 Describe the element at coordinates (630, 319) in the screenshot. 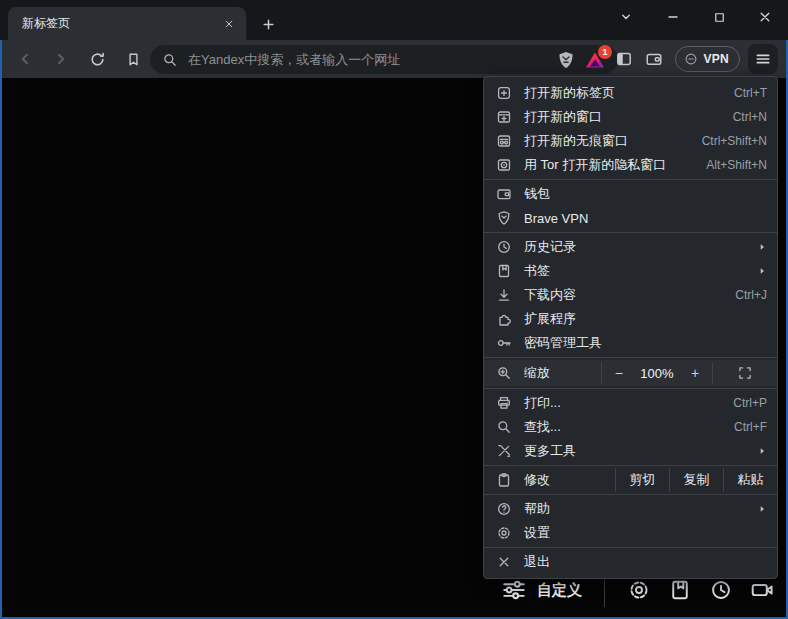

I see `menu-item-extensions: 扩展程序` at that location.